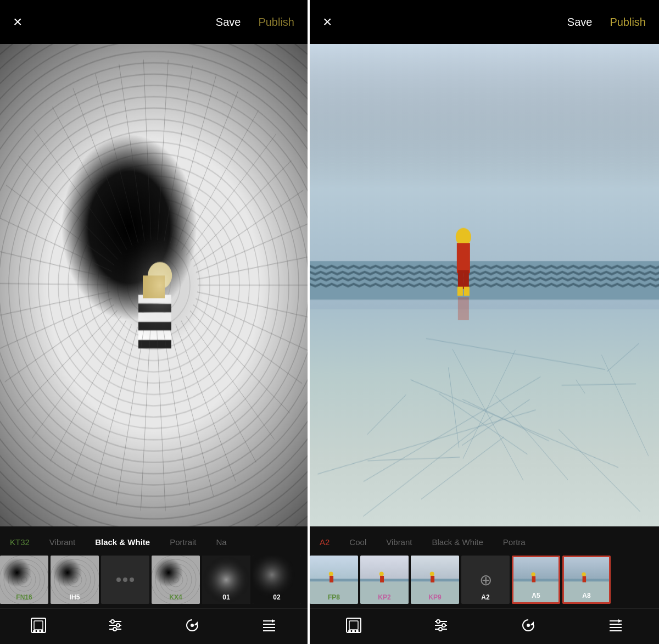  Describe the element at coordinates (435, 580) in the screenshot. I see `right-thumb-kp9: KP9` at that location.